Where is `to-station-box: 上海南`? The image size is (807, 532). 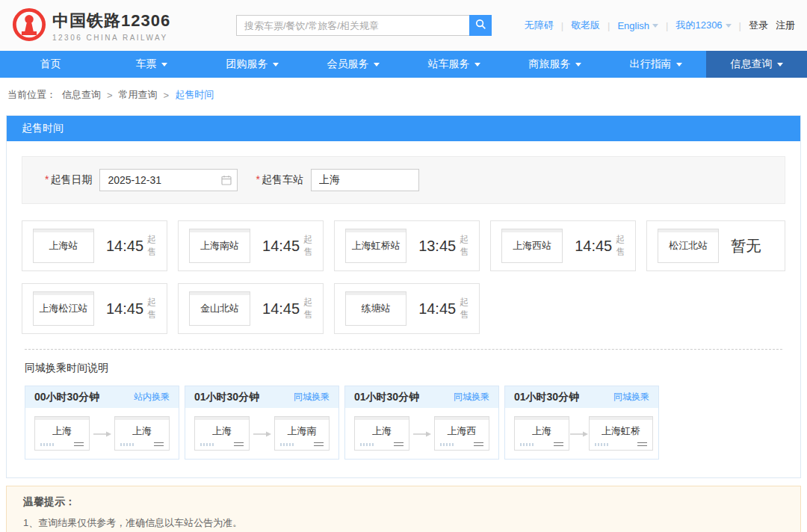
to-station-box: 上海南 is located at coordinates (302, 433).